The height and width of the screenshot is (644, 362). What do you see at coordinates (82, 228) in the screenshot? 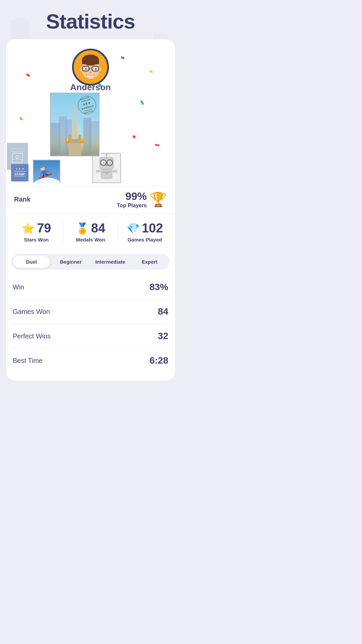
I see `medal-icon: 🏅` at bounding box center [82, 228].